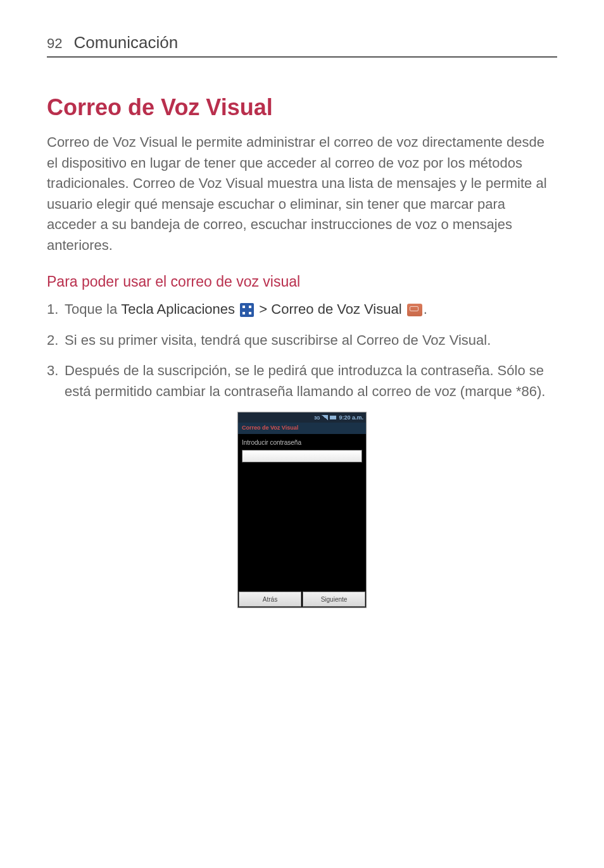  What do you see at coordinates (302, 46) in the screenshot?
I see `page-header: 92 Comunicación` at bounding box center [302, 46].